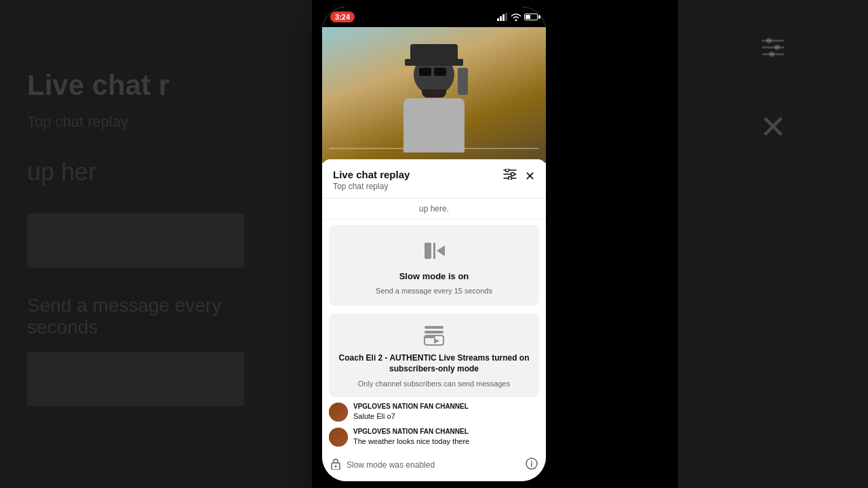  Describe the element at coordinates (434, 125) in the screenshot. I see `person-body` at that location.